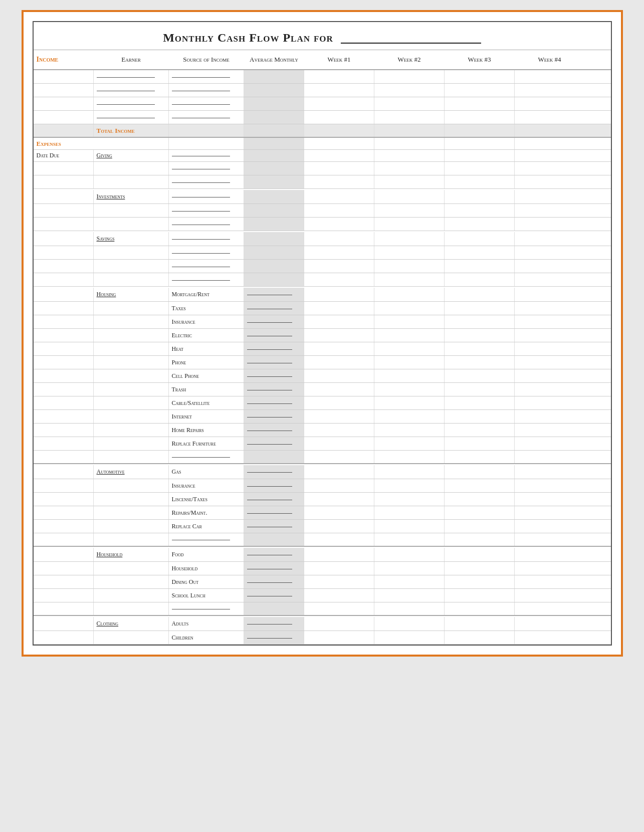  I want to click on housing-row-insurance: Insurance, so click(322, 322).